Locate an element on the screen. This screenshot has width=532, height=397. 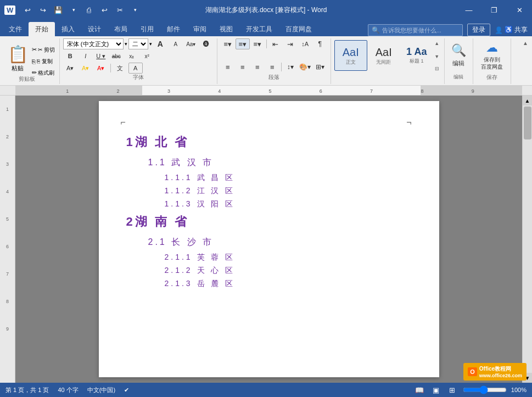
align-left-button: ≡ is located at coordinates (228, 67).